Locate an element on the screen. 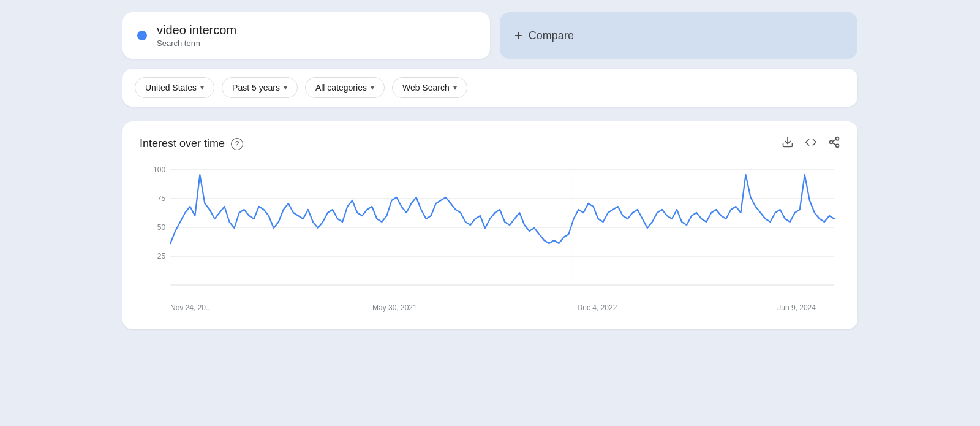  interest-title: Interest over time is located at coordinates (183, 143).